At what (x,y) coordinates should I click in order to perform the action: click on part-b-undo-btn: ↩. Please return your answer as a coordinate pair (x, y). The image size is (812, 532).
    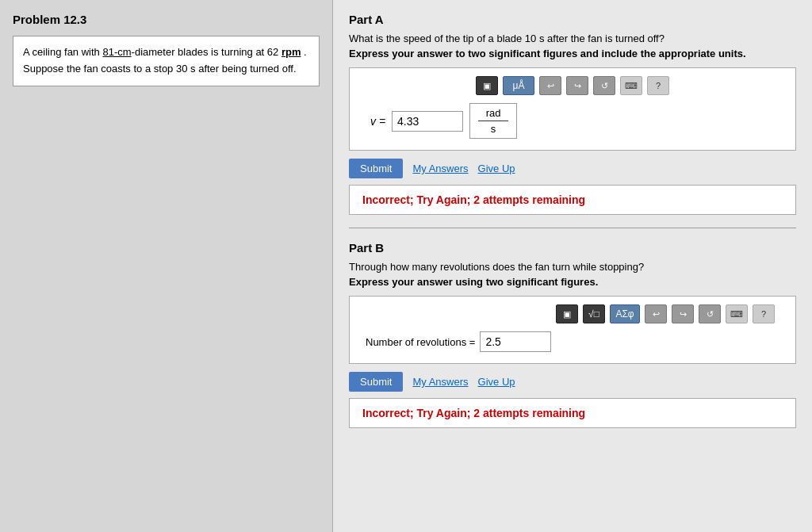
    Looking at the image, I should click on (656, 314).